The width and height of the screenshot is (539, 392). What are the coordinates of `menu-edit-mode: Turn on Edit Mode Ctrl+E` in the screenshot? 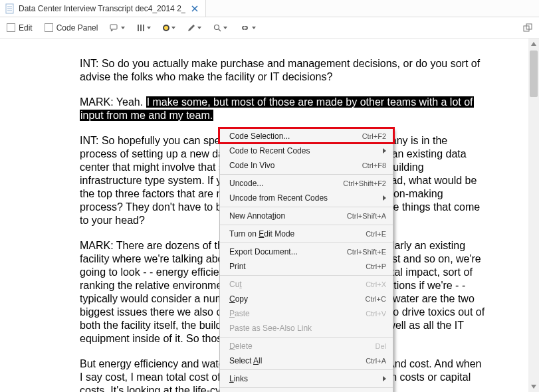 It's located at (306, 234).